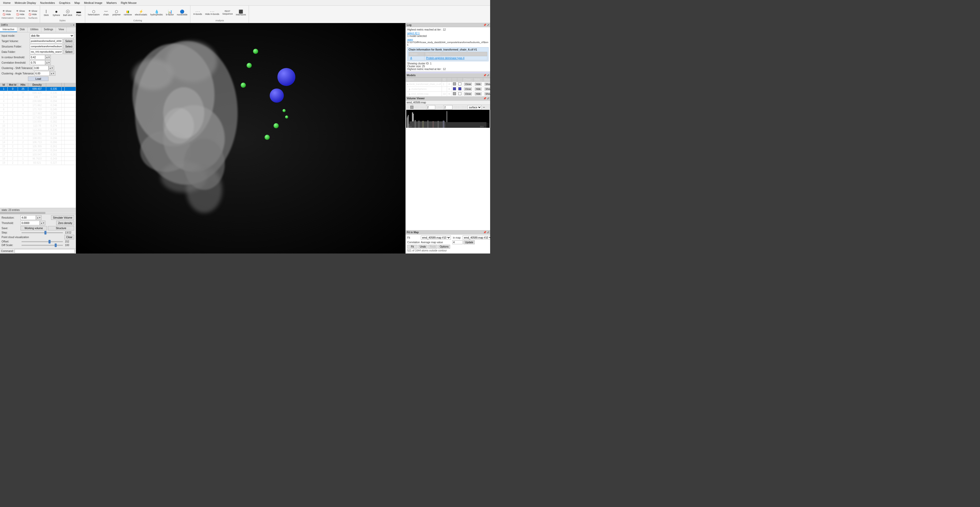 Image resolution: width=980 pixels, height=507 pixels. What do you see at coordinates (71, 25) in the screenshot?
I see `panel-minimize-btn: −` at bounding box center [71, 25].